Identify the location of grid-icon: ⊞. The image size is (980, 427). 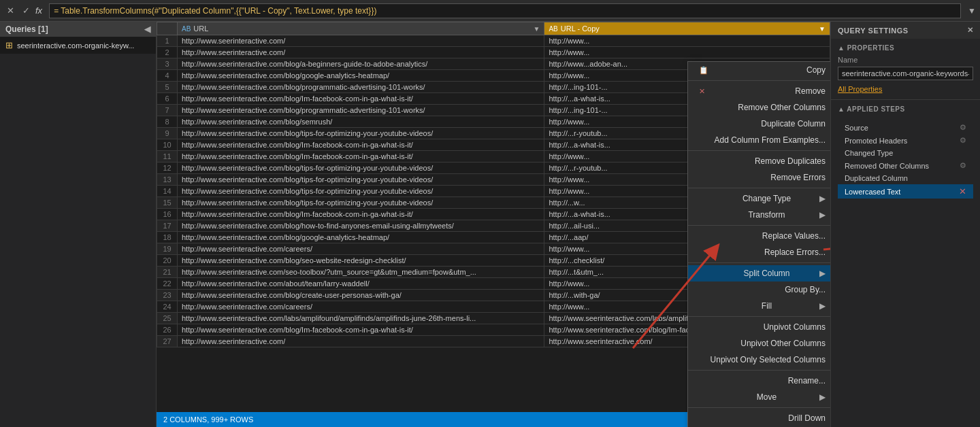
(10, 45).